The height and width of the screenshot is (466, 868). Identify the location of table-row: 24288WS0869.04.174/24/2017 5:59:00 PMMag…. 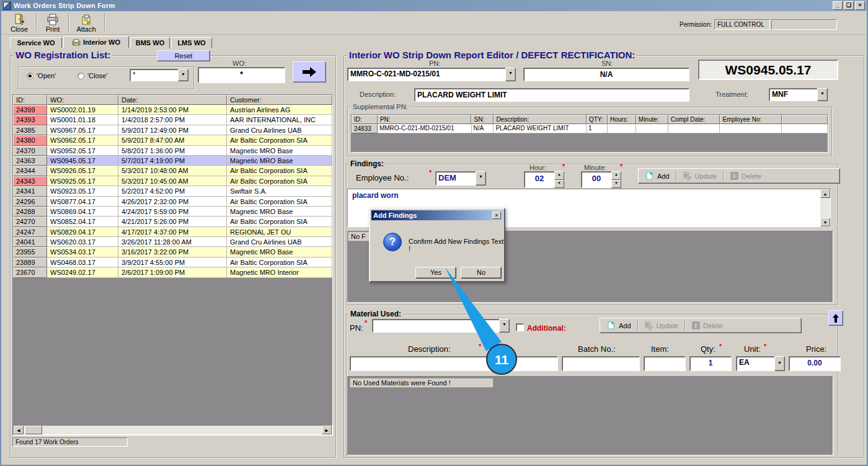
(172, 212).